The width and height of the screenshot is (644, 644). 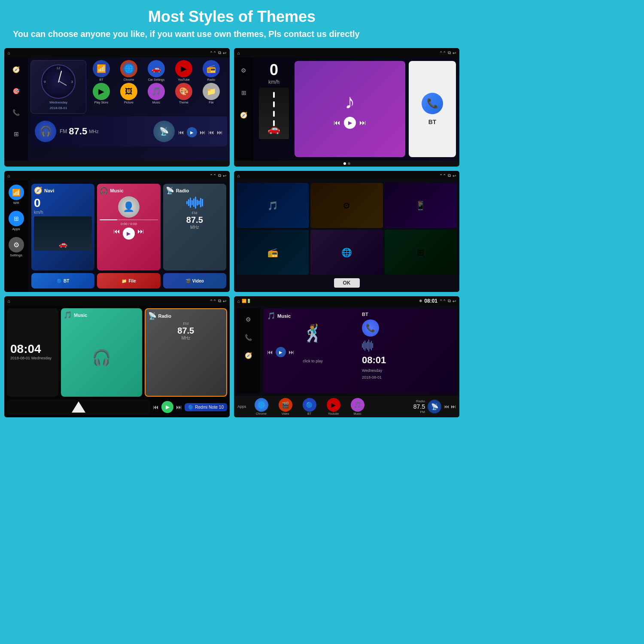 I want to click on music-card-purple: ♪ ⏮ ▶ ⏭, so click(x=350, y=109).